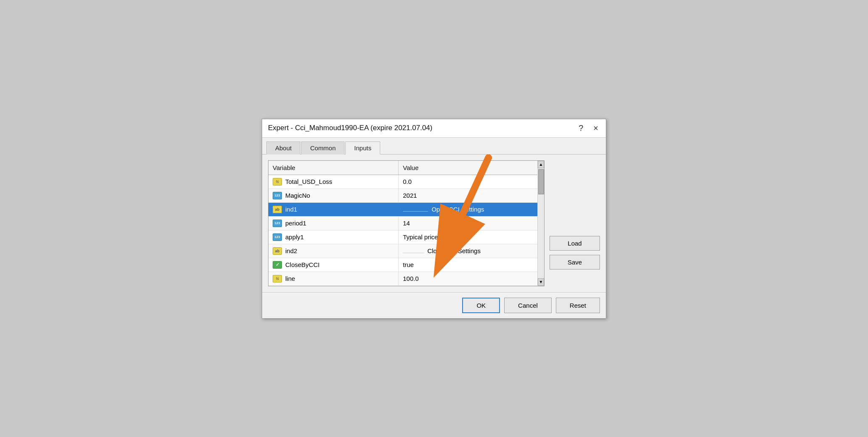 Image resolution: width=868 pixels, height=437 pixels. I want to click on vertical-scrollbar: ▲ ▼, so click(541, 223).